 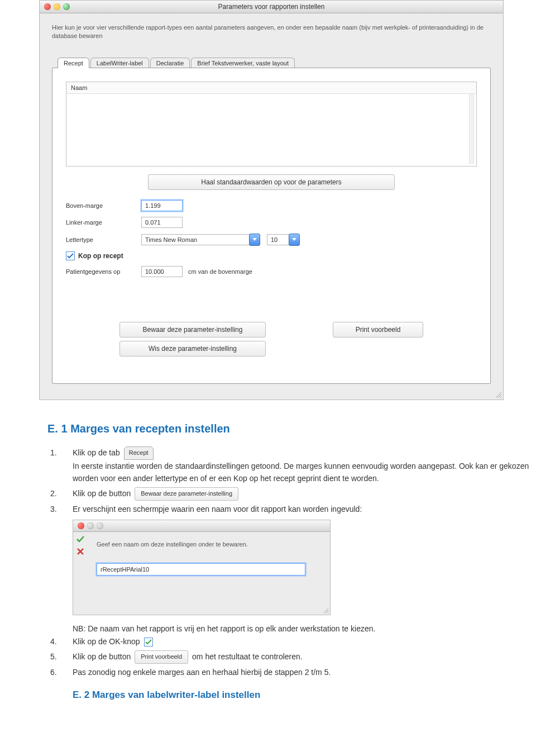 What do you see at coordinates (100, 526) in the screenshot?
I see `zoom-icon` at bounding box center [100, 526].